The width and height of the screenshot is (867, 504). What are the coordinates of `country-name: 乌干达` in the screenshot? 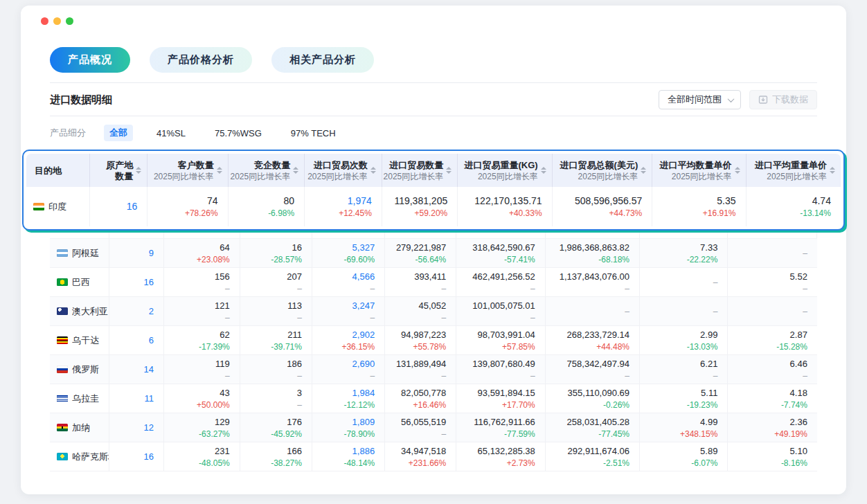 It's located at (86, 341).